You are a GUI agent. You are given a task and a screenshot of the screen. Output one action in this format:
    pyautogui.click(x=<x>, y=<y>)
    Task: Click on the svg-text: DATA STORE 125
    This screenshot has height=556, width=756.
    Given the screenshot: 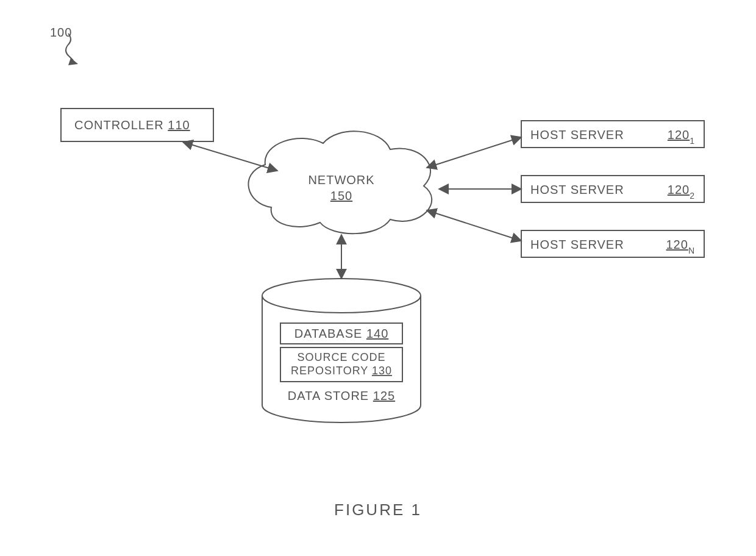 What is the action you would take?
    pyautogui.click(x=341, y=396)
    